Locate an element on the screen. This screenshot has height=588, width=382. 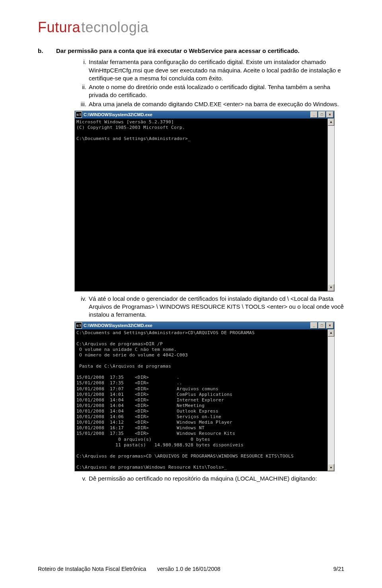
instruction-list-cont2: v. Dê permissão ao certificado no reposi… is located at coordinates (191, 479).